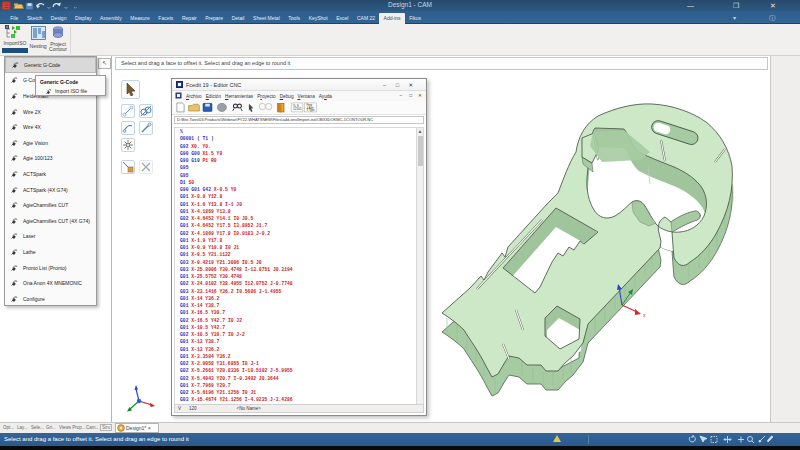  What do you see at coordinates (312, 110) in the screenshot?
I see `svg-text: 3 Type` at bounding box center [312, 110].